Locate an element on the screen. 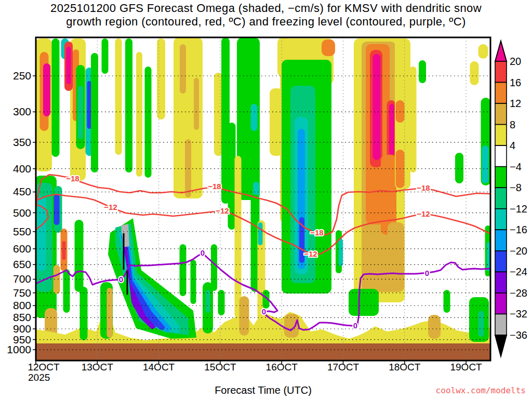 This screenshot has height=399, width=532. svg-text: 4 is located at coordinates (512, 145).